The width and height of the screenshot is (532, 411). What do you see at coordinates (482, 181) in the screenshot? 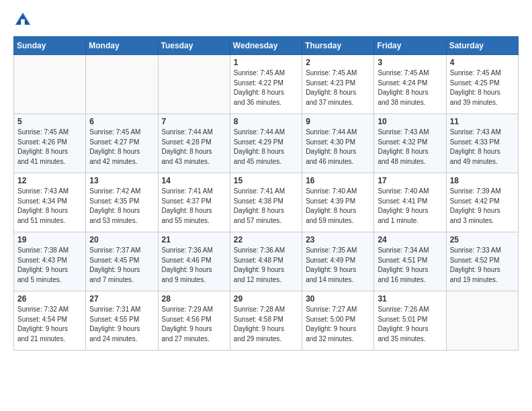
I see `day-number: 18` at bounding box center [482, 181].